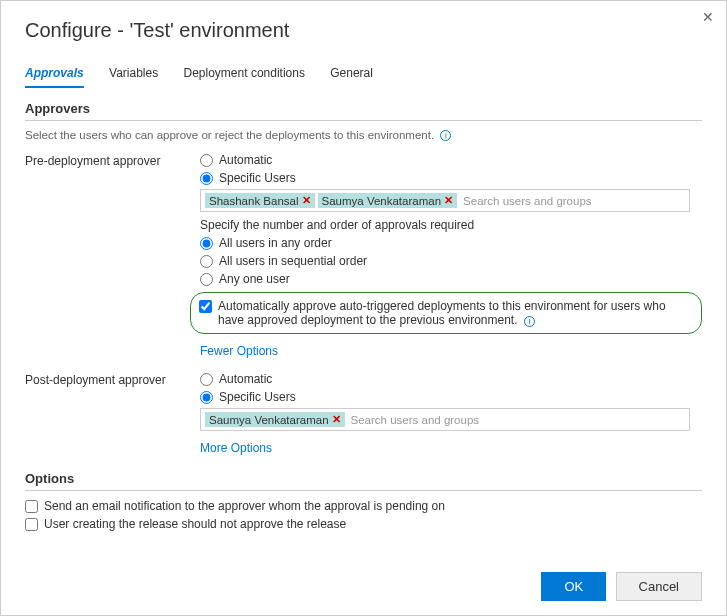 The height and width of the screenshot is (616, 727). What do you see at coordinates (258, 397) in the screenshot?
I see `post-radio-specific-label: Specific Users` at bounding box center [258, 397].